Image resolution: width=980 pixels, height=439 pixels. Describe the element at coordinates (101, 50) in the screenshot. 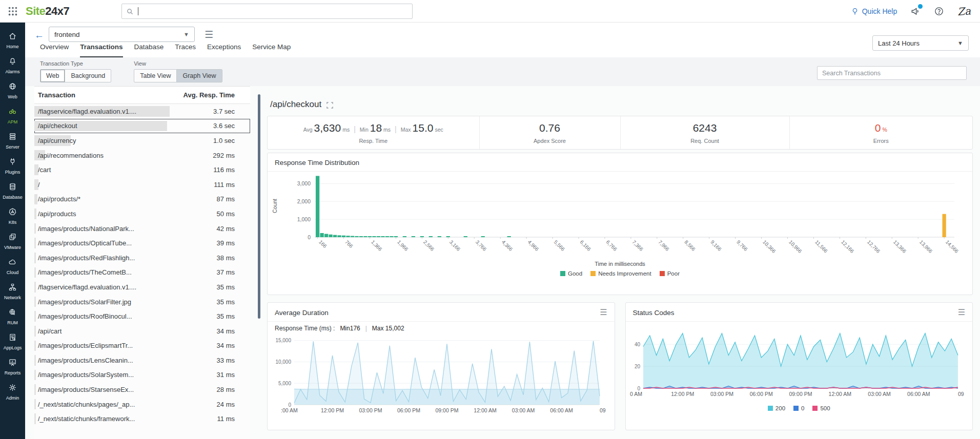

I see `tab-transactions: Transactions` at that location.